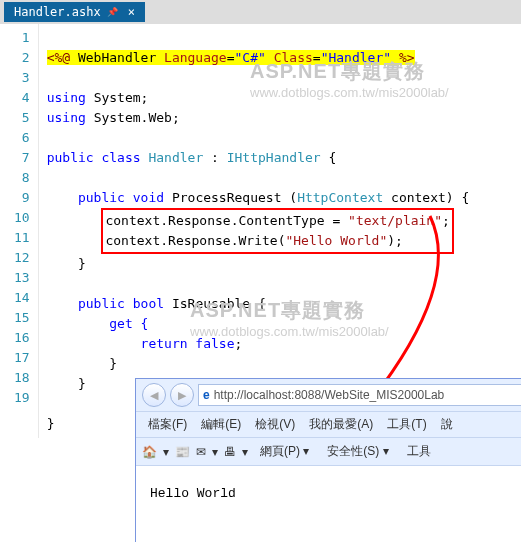 This screenshot has width=521, height=542. What do you see at coordinates (447, 424) in the screenshot?
I see `menu-help: 說` at bounding box center [447, 424].